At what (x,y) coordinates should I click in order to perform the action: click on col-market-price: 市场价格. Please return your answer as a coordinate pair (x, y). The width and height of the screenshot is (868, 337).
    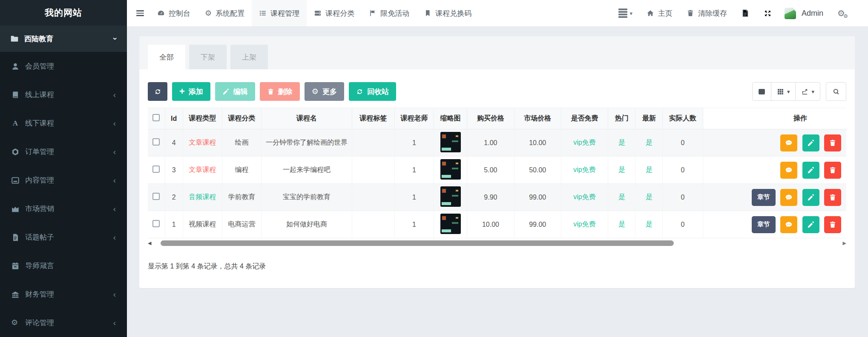
    Looking at the image, I should click on (537, 119).